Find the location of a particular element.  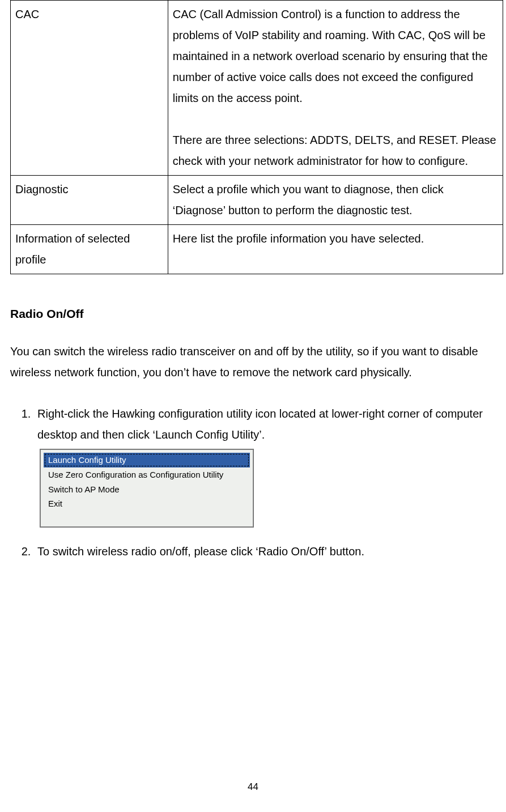

desc-p2: There are three selections: ADDTS, DELTS… is located at coordinates (334, 151).